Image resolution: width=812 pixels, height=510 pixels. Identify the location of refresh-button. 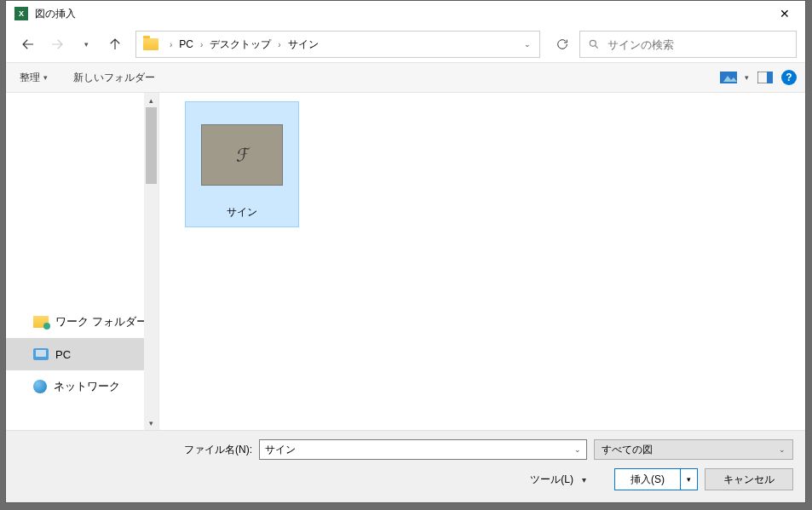
(562, 44).